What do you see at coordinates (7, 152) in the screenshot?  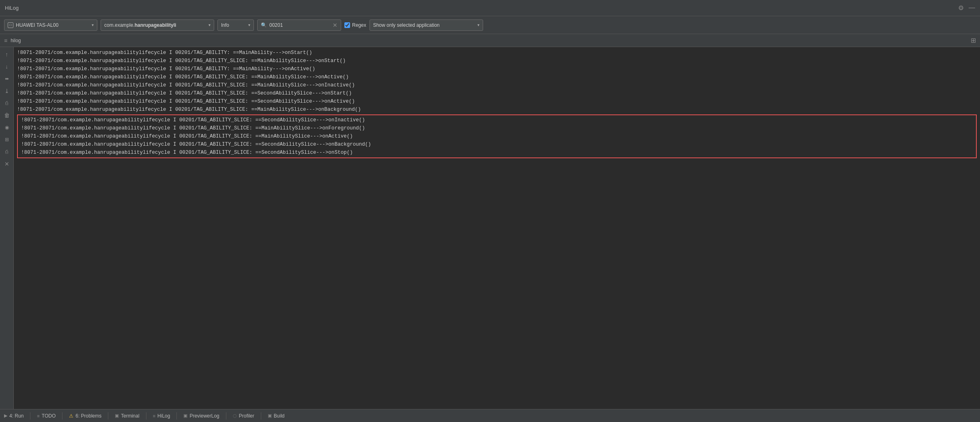 I see `export-button: ⎙` at bounding box center [7, 152].